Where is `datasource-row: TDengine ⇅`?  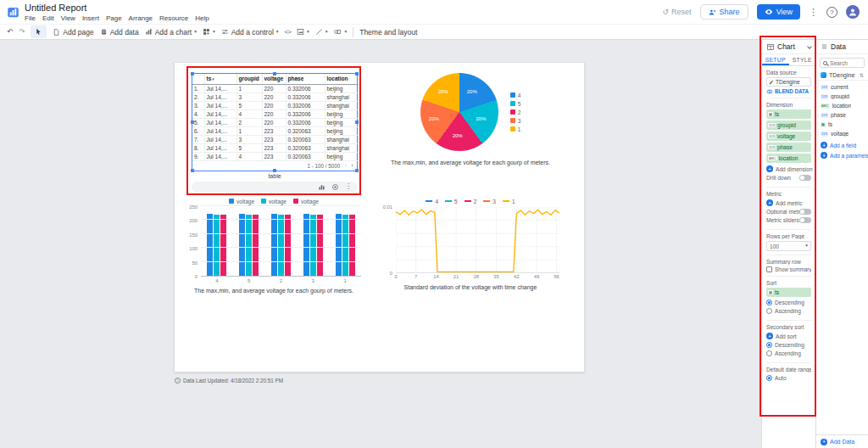
datasource-row: TDengine ⇅ is located at coordinates (843, 76).